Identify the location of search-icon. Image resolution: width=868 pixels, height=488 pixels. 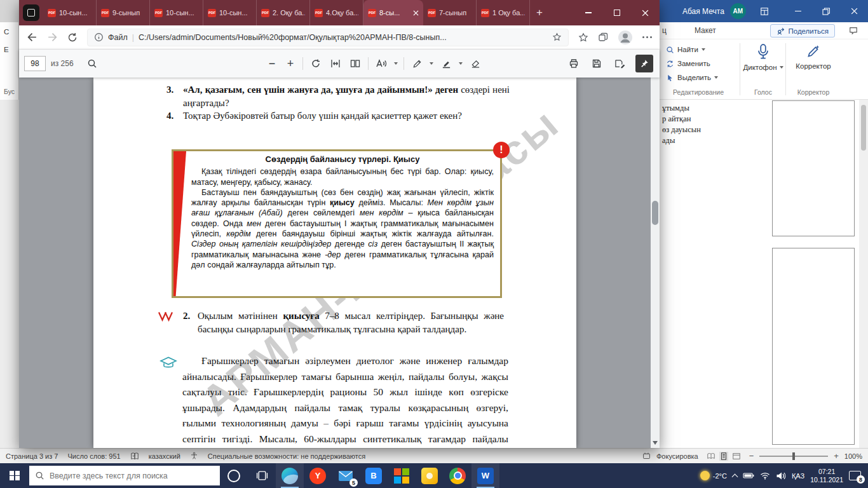
(92, 64).